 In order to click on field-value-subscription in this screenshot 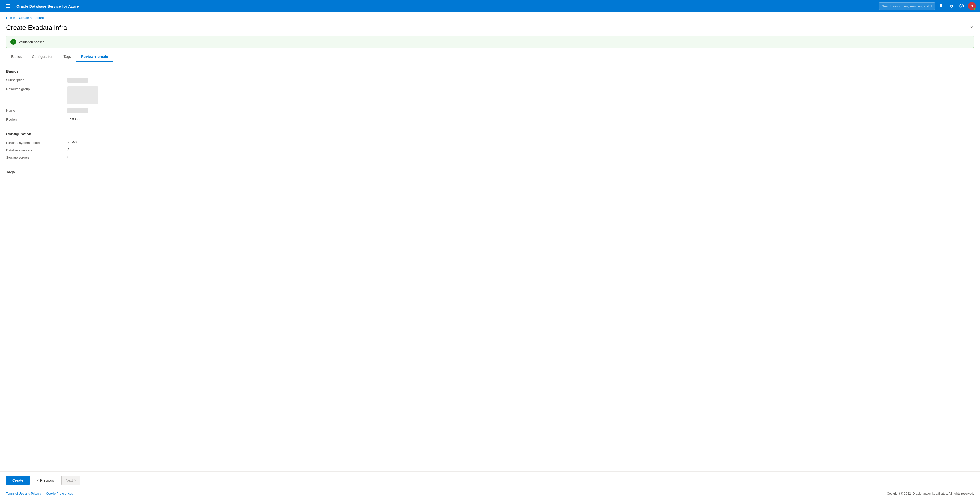, I will do `click(78, 81)`.